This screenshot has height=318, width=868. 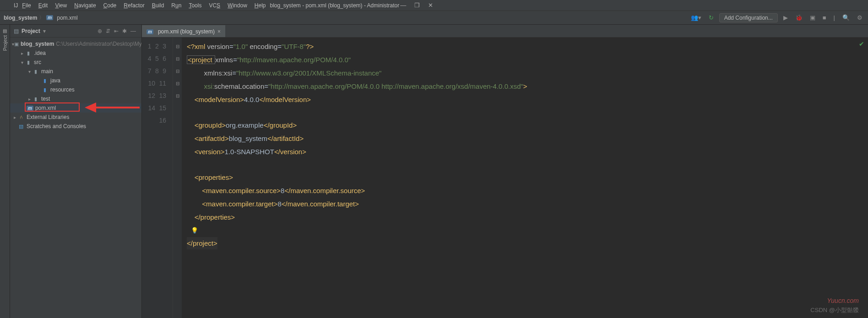 What do you see at coordinates (76, 53) in the screenshot?
I see `tree-idea: ▸▮ .idea` at bounding box center [76, 53].